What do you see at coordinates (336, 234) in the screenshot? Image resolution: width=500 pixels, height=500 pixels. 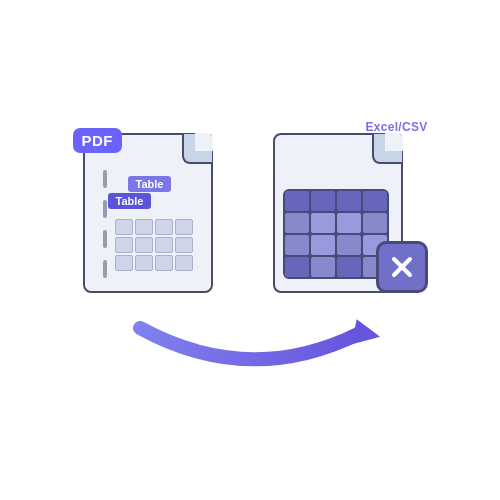 I see `excel-grid-wrap` at bounding box center [336, 234].